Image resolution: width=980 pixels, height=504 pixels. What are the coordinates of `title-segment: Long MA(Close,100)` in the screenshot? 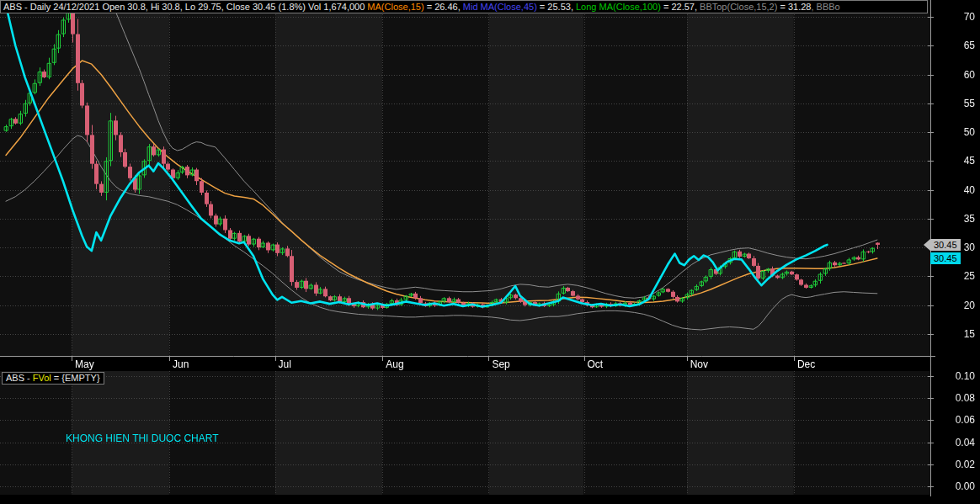 It's located at (618, 7).